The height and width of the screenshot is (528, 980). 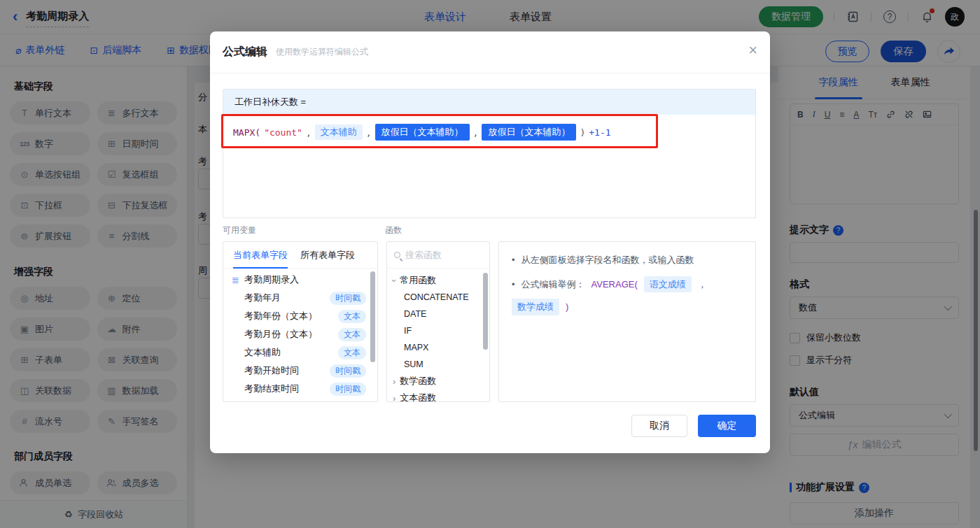 What do you see at coordinates (424, 255) in the screenshot?
I see `search-placeholder: 搜索函数` at bounding box center [424, 255].